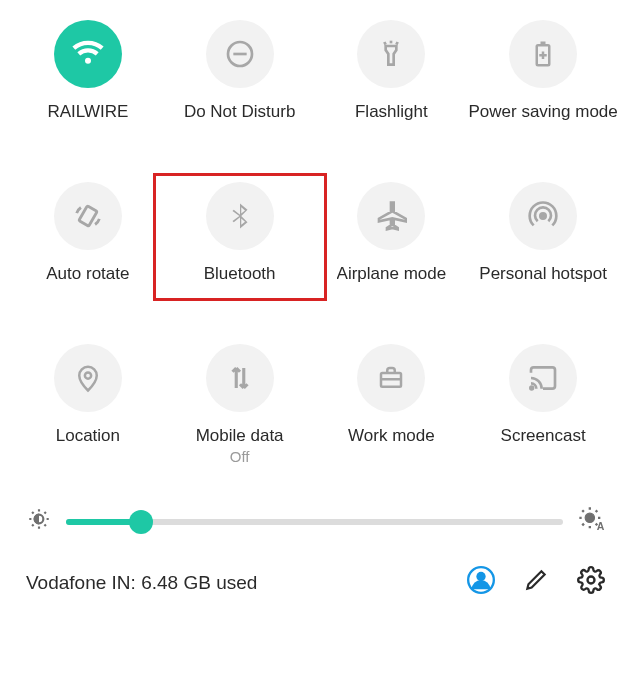  I want to click on brightness-auto-icon: A, so click(591, 522).